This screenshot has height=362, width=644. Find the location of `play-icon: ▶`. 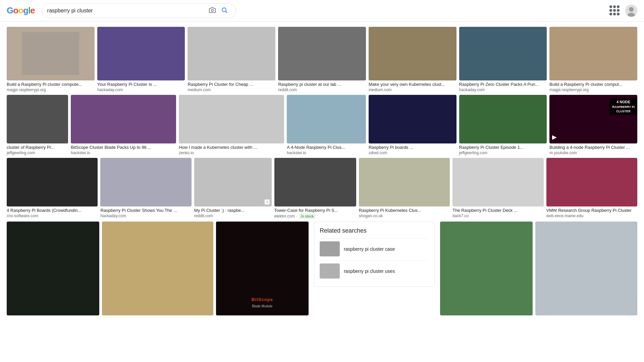

play-icon: ▶ is located at coordinates (554, 137).